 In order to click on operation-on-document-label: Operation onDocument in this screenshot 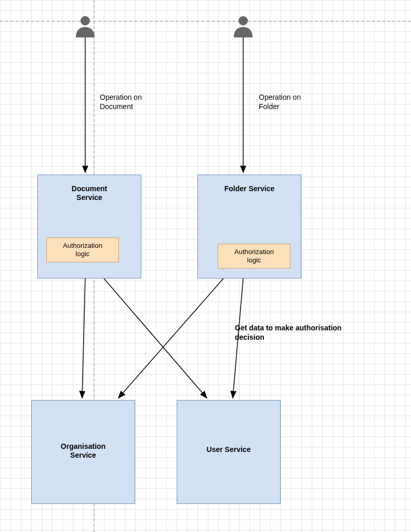, I will do `click(131, 102)`.